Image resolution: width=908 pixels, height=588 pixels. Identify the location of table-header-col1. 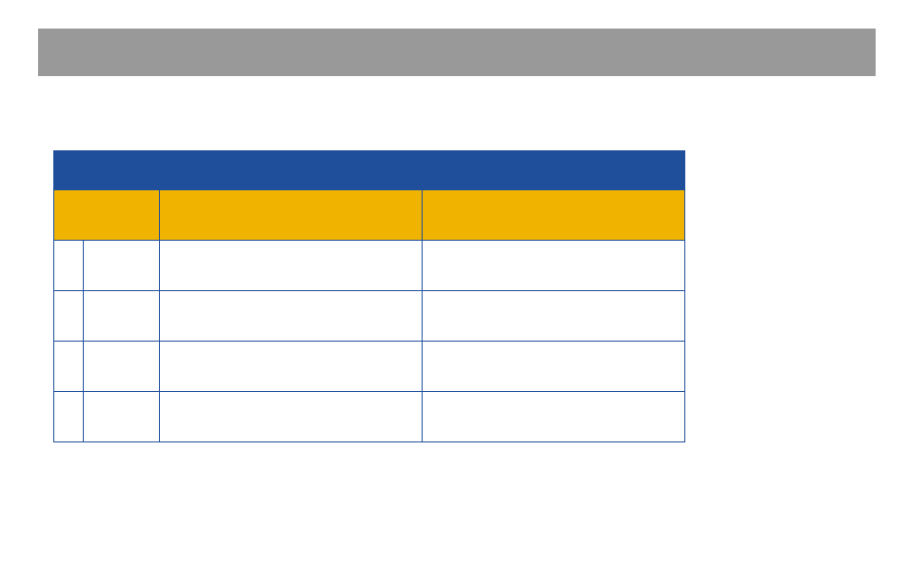
(107, 215).